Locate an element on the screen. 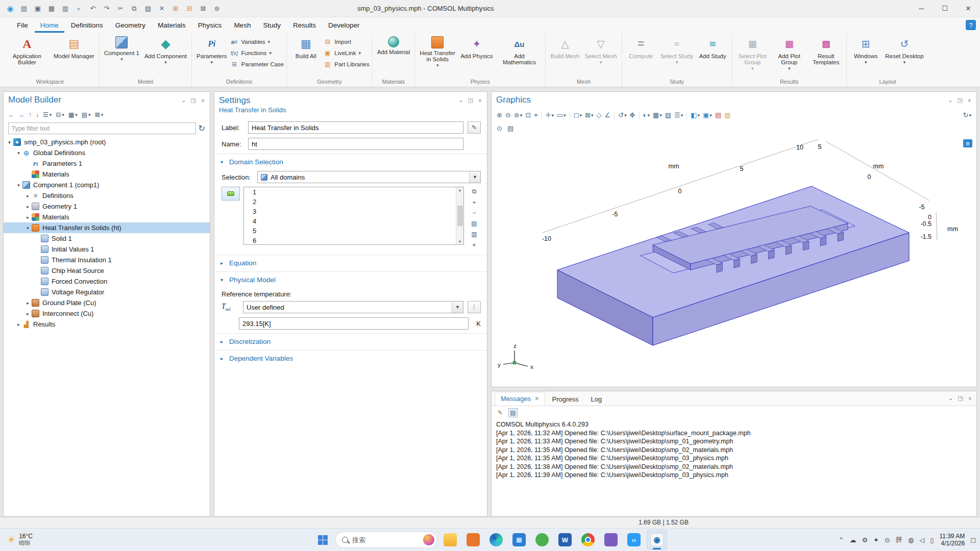 This screenshot has height=551, width=980. tab-progress: Progress is located at coordinates (565, 399).